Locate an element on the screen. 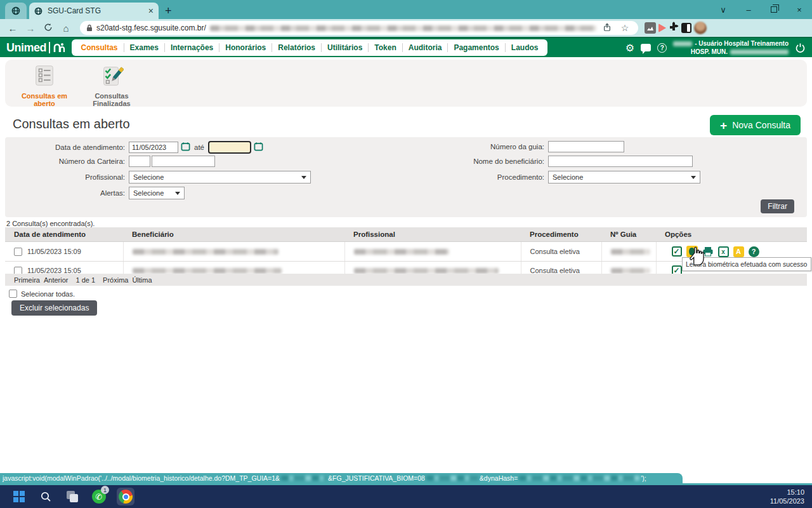 This screenshot has height=508, width=812. guide-number-label: Número da guia: is located at coordinates (478, 147).